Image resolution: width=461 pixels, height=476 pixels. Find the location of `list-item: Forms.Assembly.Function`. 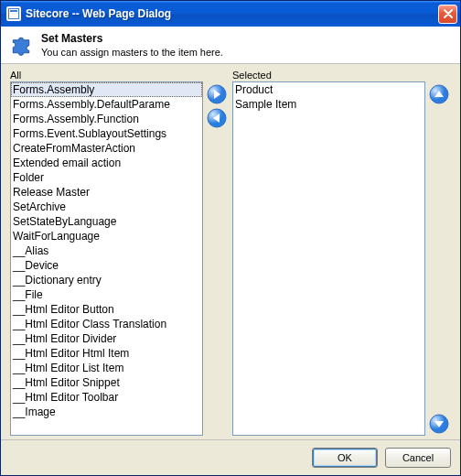

list-item: Forms.Assembly.Function is located at coordinates (106, 119).